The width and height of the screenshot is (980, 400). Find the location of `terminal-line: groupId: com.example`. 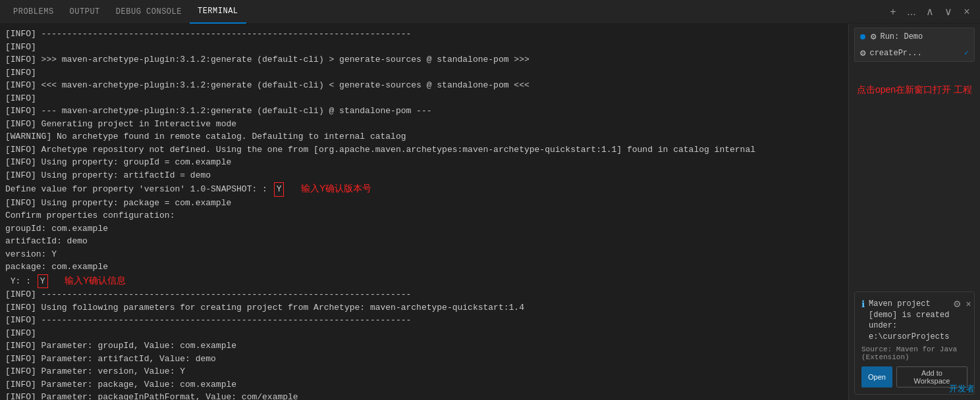

terminal-line: groupId: com.example is located at coordinates (424, 229).